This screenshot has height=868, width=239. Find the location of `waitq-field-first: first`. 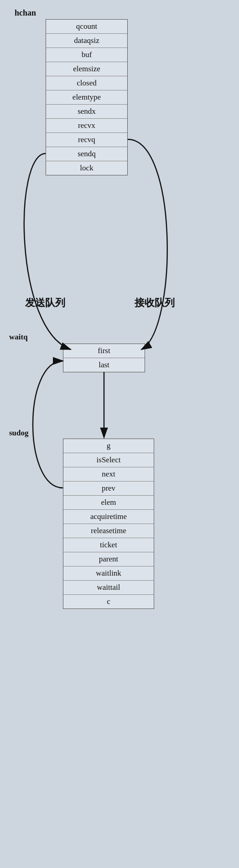

waitq-field-first: first is located at coordinates (104, 351).